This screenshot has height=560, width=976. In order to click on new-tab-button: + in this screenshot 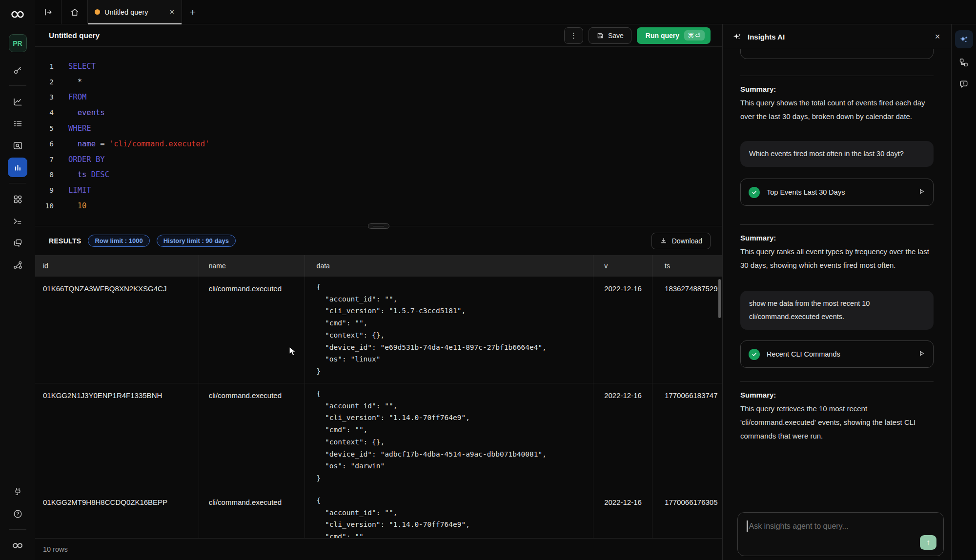, I will do `click(193, 12)`.